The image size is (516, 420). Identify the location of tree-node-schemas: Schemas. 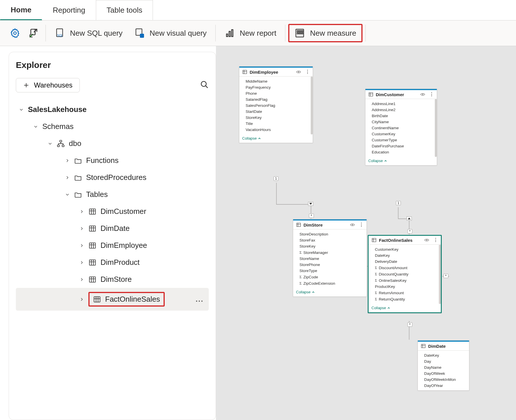
(112, 127).